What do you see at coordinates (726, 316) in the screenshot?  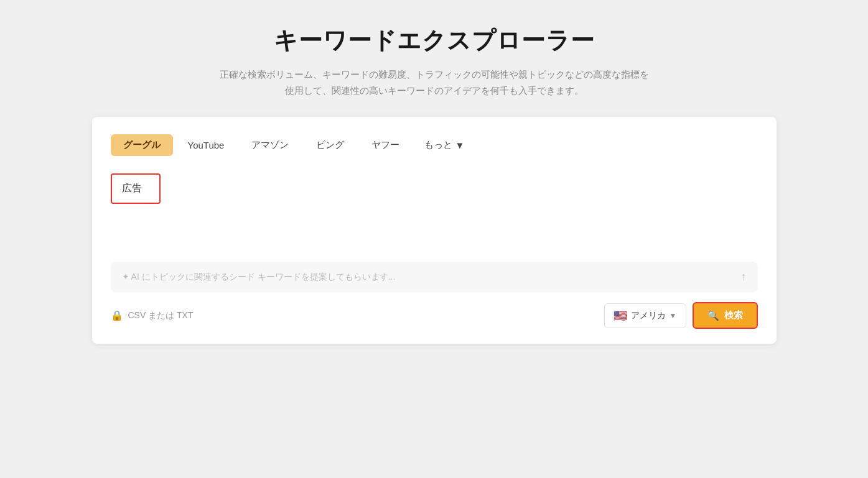 I see `search-button: 🔍 検索` at bounding box center [726, 316].